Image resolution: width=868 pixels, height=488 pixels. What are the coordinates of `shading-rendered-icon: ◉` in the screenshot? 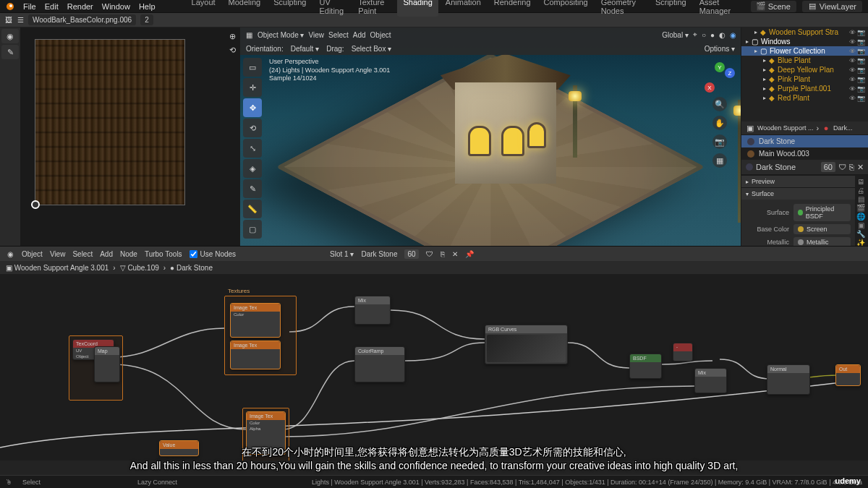 It's located at (733, 35).